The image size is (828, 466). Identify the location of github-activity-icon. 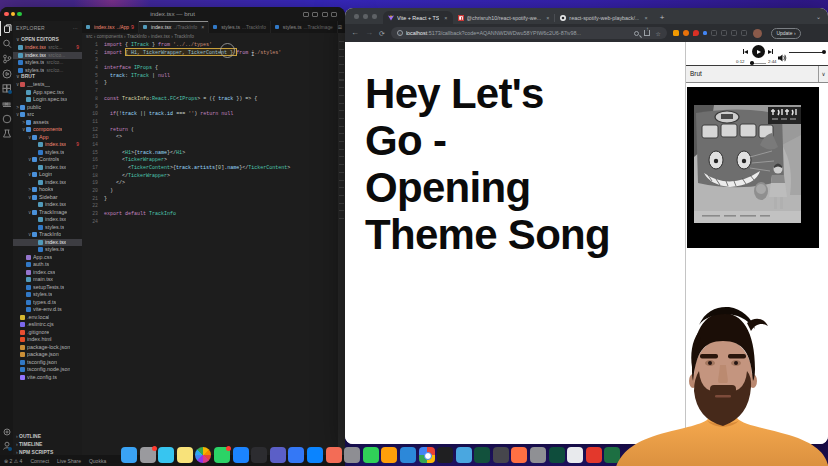
(6, 118).